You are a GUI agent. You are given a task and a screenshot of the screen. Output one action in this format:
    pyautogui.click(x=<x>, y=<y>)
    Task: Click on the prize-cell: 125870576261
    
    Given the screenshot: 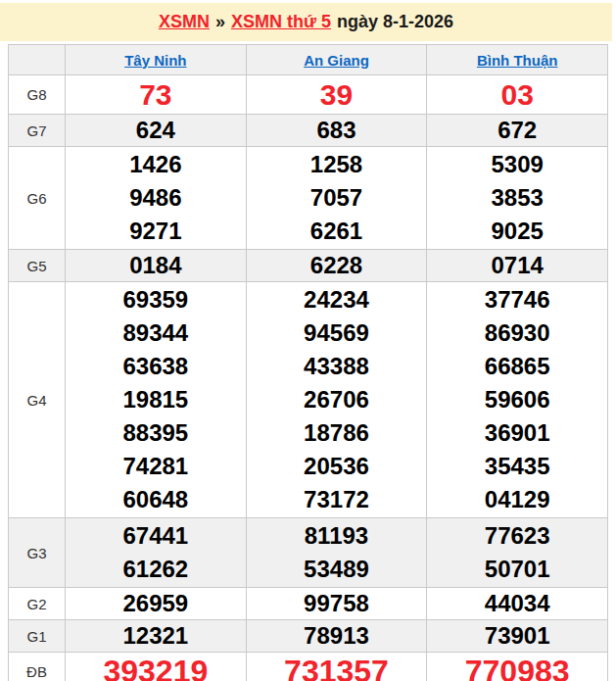 What is the action you would take?
    pyautogui.click(x=337, y=198)
    